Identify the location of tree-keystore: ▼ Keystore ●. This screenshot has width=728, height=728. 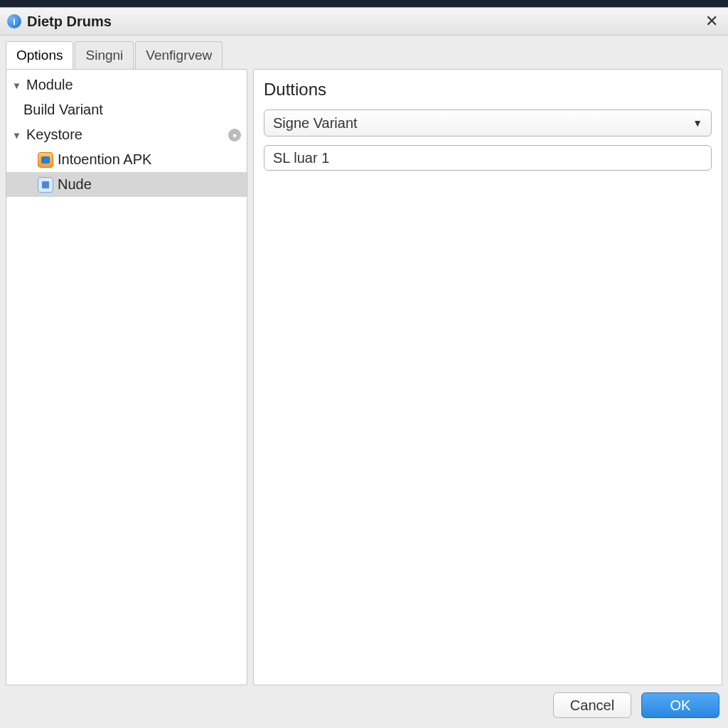
(127, 135).